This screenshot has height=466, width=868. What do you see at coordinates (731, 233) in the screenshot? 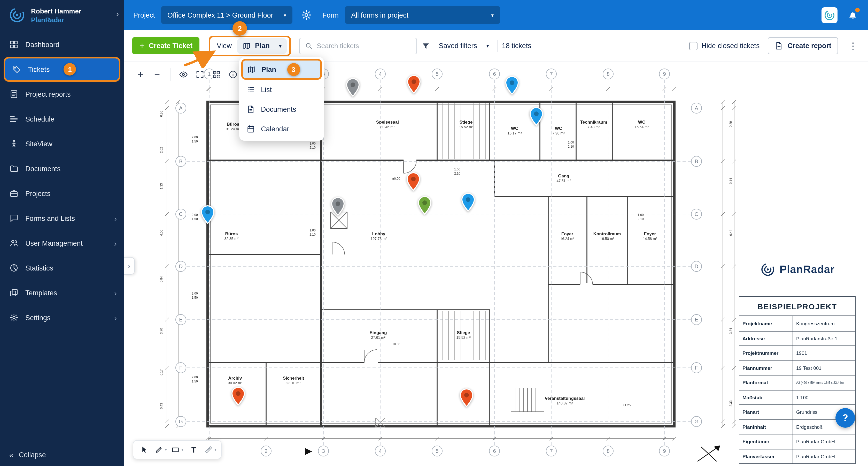
I see `dimension-label: 0.44` at bounding box center [731, 233].